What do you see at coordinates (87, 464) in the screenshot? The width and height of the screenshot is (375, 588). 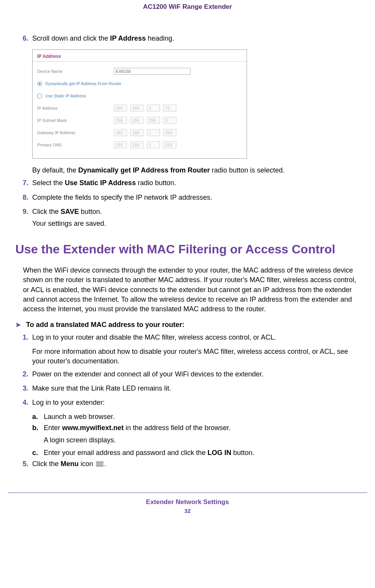 I see `text: icon` at bounding box center [87, 464].